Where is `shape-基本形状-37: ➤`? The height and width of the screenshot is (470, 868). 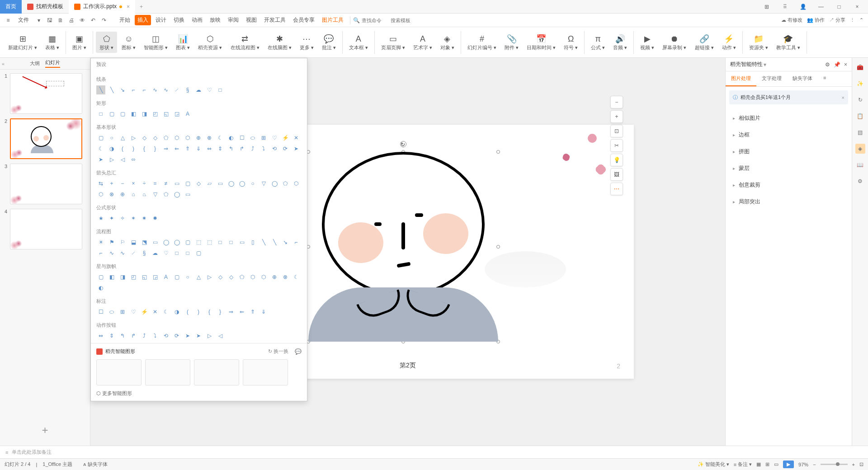
shape-基本形状-37: ➤ is located at coordinates (296, 149).